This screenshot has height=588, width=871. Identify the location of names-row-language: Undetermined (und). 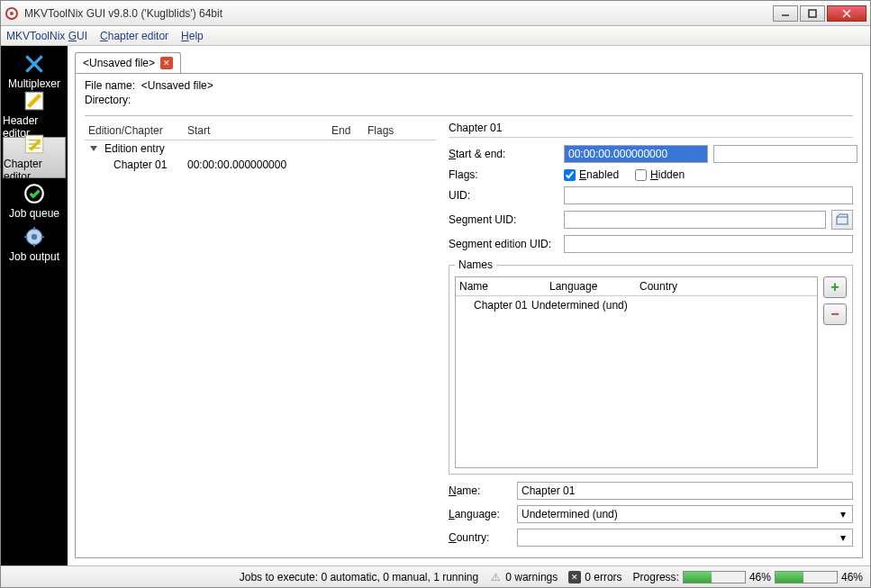
(672, 305).